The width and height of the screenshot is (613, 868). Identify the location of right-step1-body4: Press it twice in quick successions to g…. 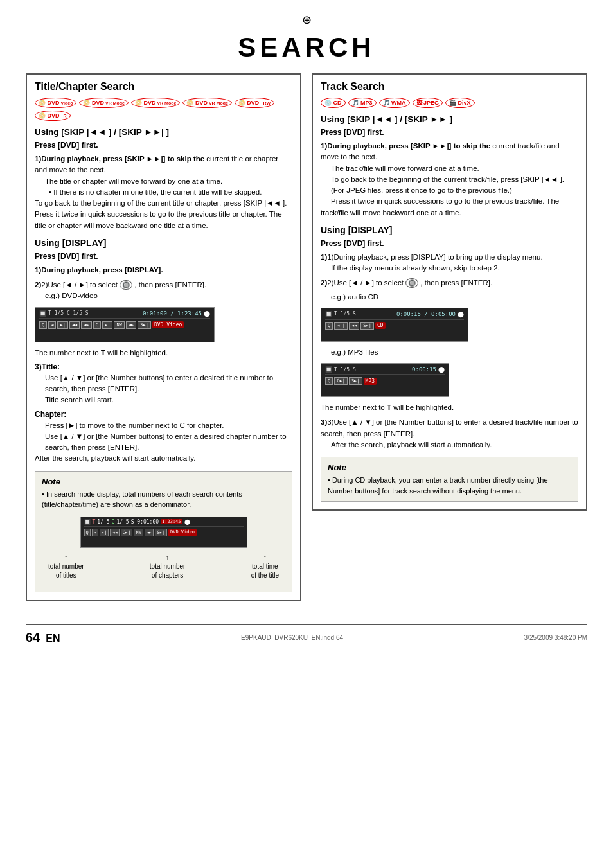
(440, 207).